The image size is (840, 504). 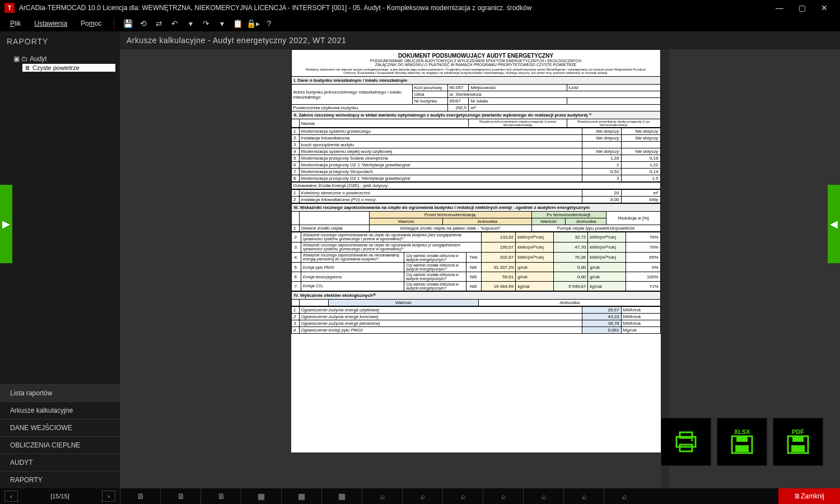 I want to click on lock-icon: 🔒▸, so click(x=253, y=24).